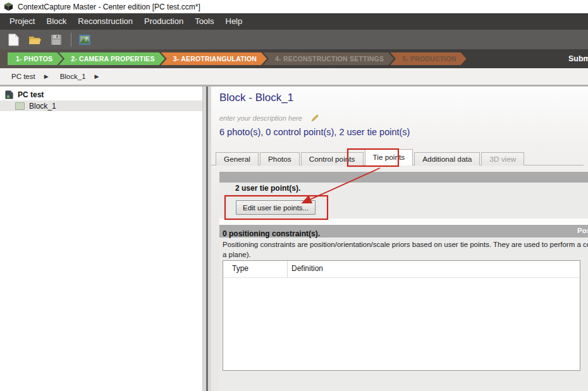  Describe the element at coordinates (294, 59) in the screenshot. I see `workflow-bar: 1- PHOTOS 2- CAMERA PROPERTIES 3- AEROTR…` at that location.